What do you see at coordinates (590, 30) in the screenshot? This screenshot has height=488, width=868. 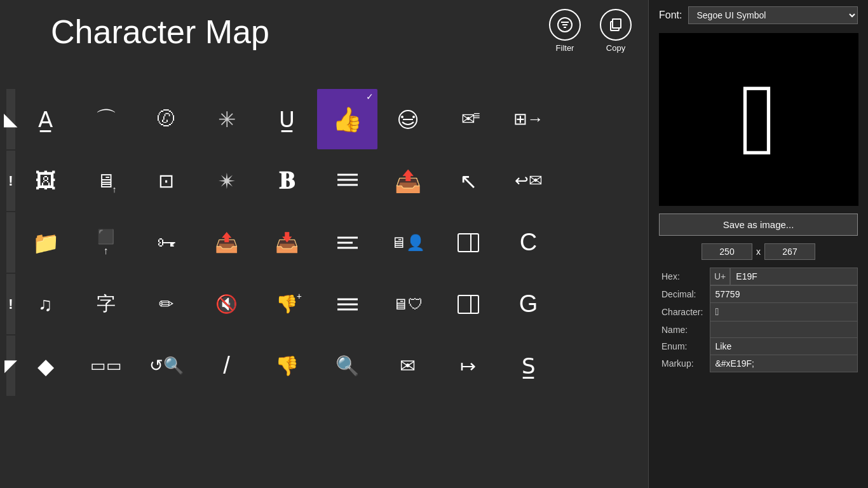 I see `toolbar: Filter Copy` at bounding box center [590, 30].